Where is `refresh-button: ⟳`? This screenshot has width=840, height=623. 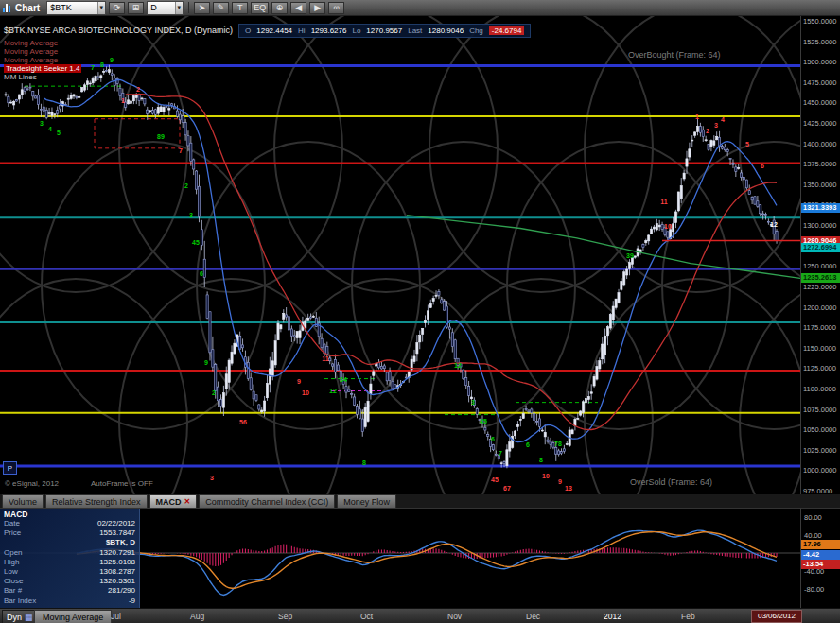 refresh-button: ⟳ is located at coordinates (117, 8).